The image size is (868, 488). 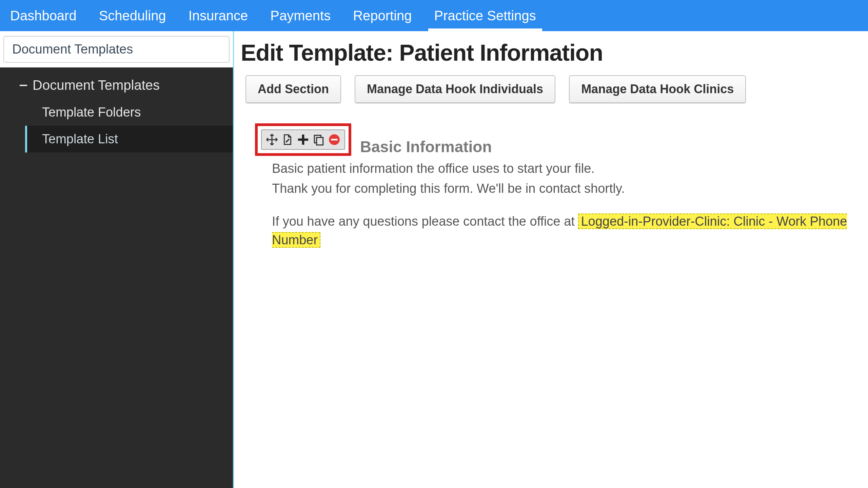 I want to click on sidebar-group-label: Document Templates, so click(x=96, y=85).